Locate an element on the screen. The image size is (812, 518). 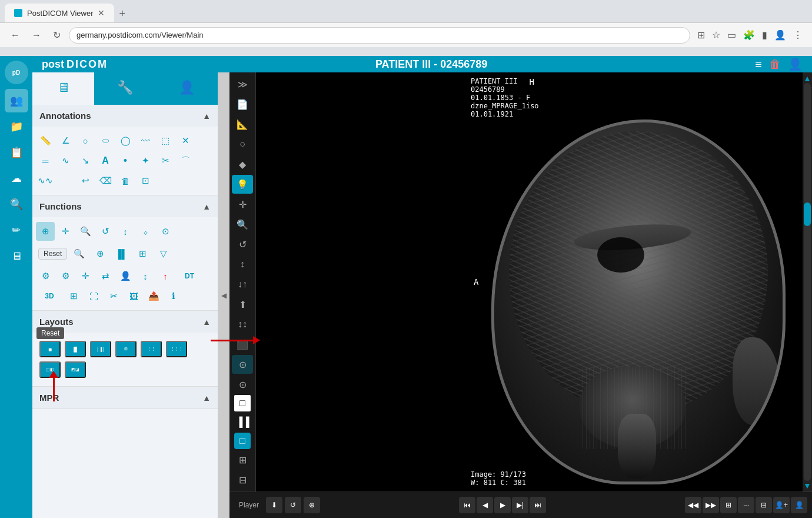
header-delete-button: 🗑 is located at coordinates (775, 65).